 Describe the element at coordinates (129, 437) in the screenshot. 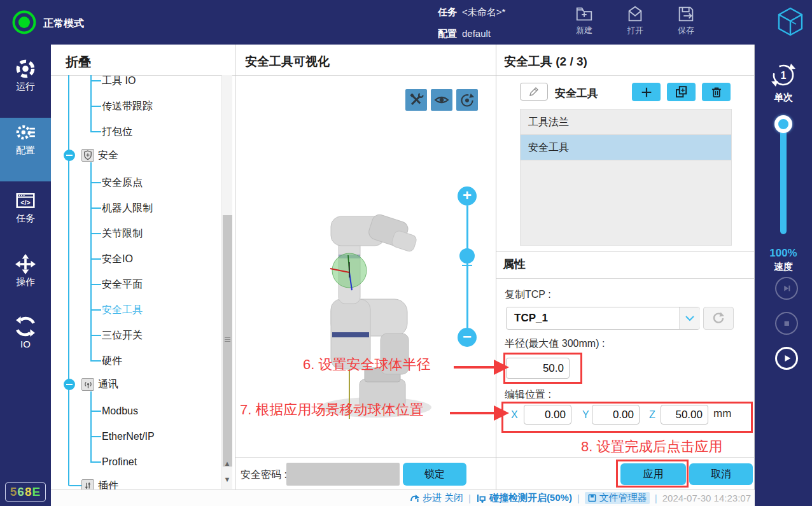

I see `tree-item-ethernet-ip: EtherNet/IP` at that location.